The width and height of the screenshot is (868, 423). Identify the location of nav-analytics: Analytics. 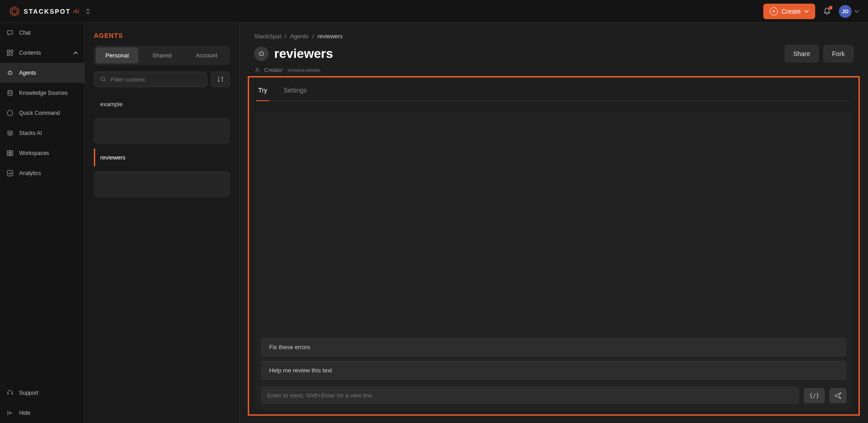
(42, 173).